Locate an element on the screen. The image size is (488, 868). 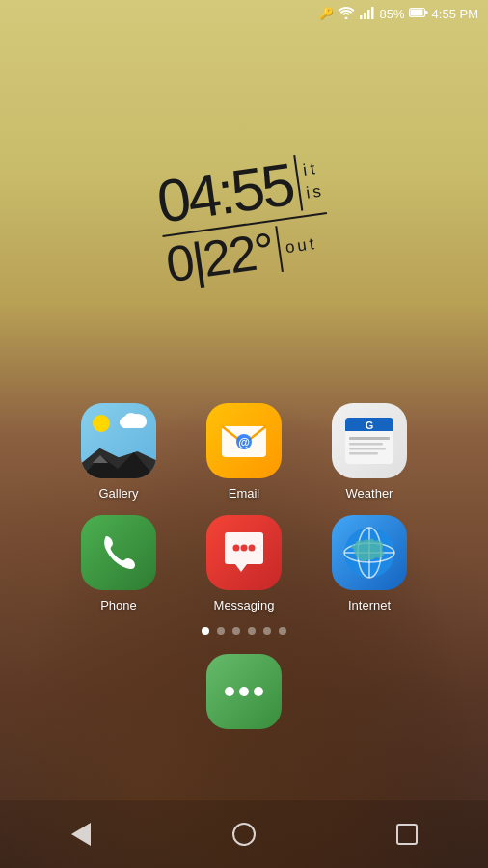
page-dots is located at coordinates (244, 631).